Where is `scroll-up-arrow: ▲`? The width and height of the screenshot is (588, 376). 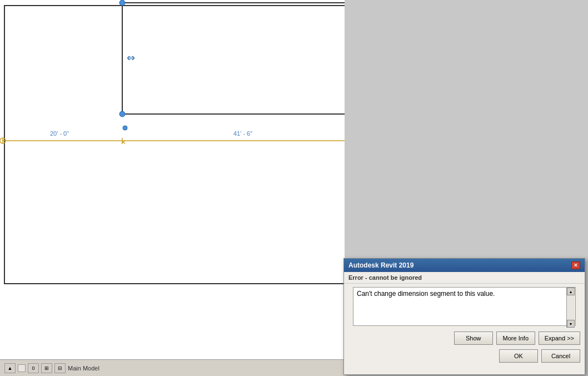
scroll-up-arrow: ▲ is located at coordinates (571, 291).